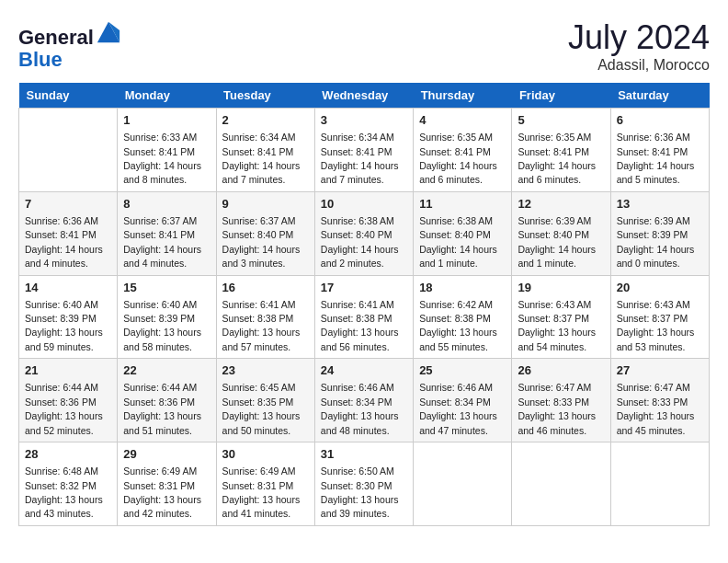  Describe the element at coordinates (561, 121) in the screenshot. I see `day-number: 5` at that location.